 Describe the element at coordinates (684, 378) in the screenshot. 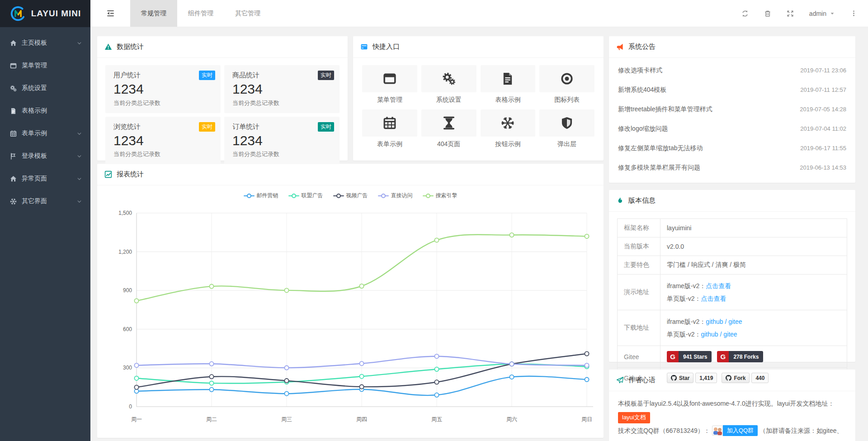

I see `github-action-label: Star` at that location.